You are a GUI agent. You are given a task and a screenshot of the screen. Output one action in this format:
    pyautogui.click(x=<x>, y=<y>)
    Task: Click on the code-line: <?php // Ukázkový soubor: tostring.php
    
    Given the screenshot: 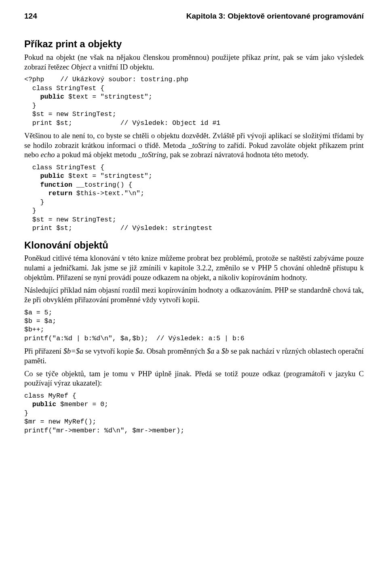 What is the action you would take?
    pyautogui.click(x=106, y=79)
    